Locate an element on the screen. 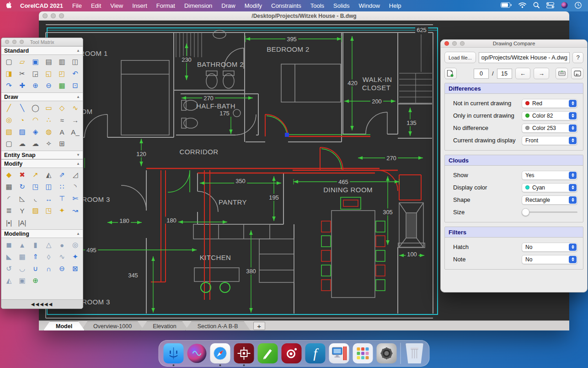 The height and width of the screenshot is (368, 588). menu-window: Window is located at coordinates (369, 5).